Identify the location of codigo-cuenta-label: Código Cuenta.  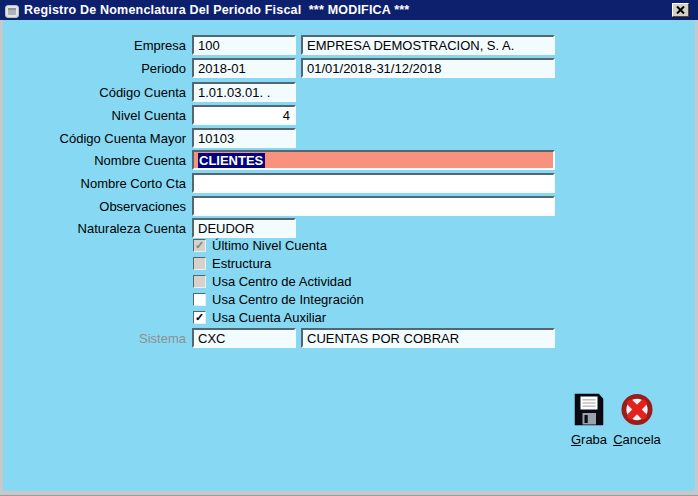
(94, 92).